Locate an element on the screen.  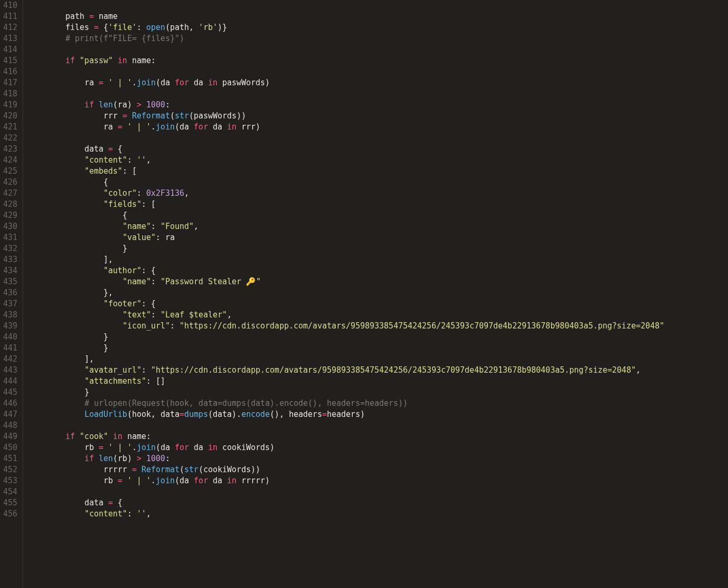
code-line: "fields": [ is located at coordinates (378, 204).